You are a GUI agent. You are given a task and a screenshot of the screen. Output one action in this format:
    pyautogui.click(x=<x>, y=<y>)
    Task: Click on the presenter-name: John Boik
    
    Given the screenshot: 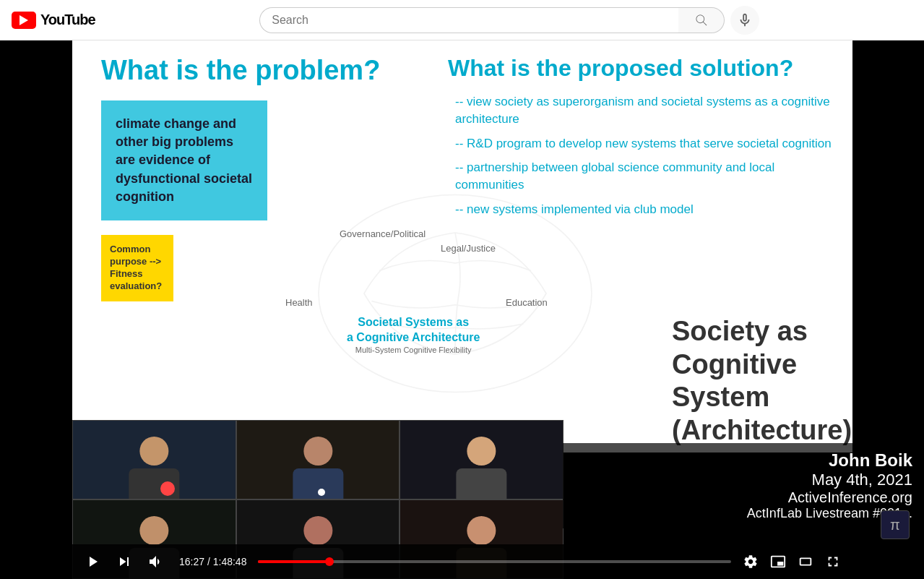 What is the action you would take?
    pyautogui.click(x=743, y=460)
    